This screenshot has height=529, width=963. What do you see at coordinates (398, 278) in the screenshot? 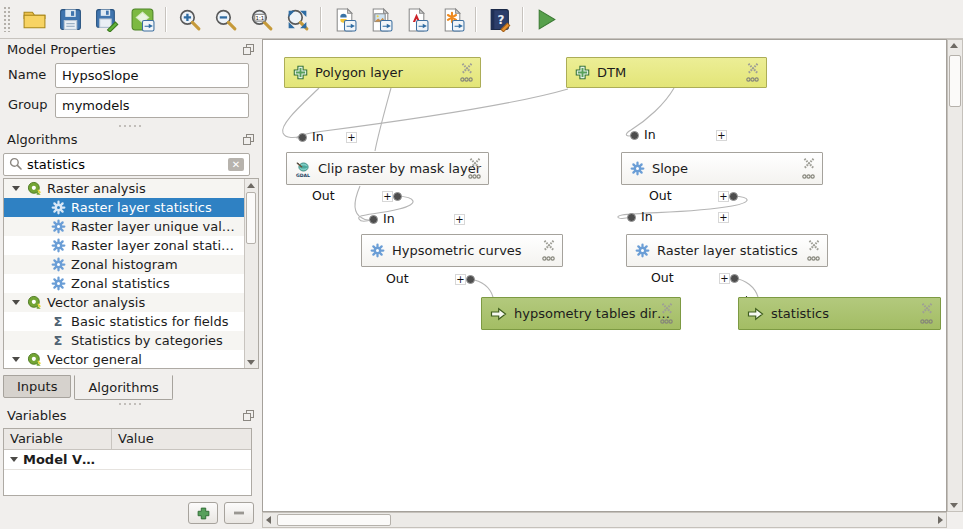
I see `hypsometric-out-socket-label: Out` at bounding box center [398, 278].